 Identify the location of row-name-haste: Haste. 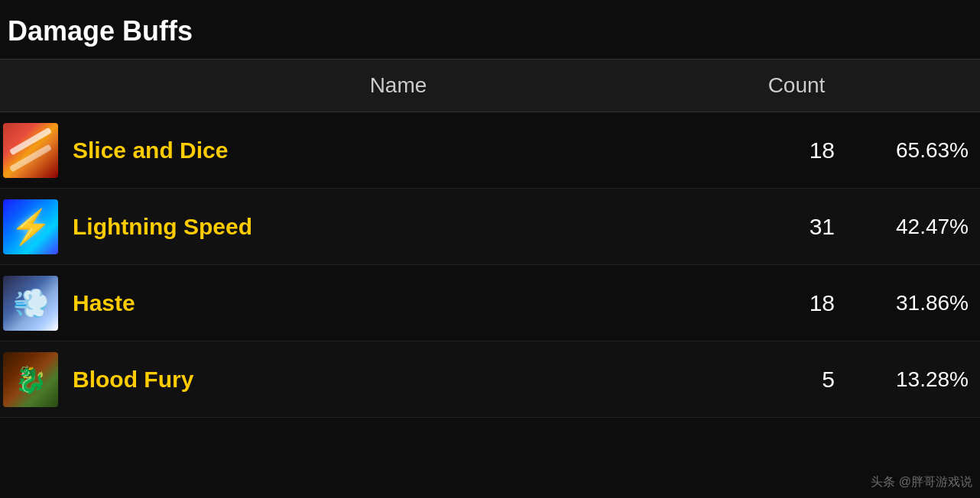
(398, 303).